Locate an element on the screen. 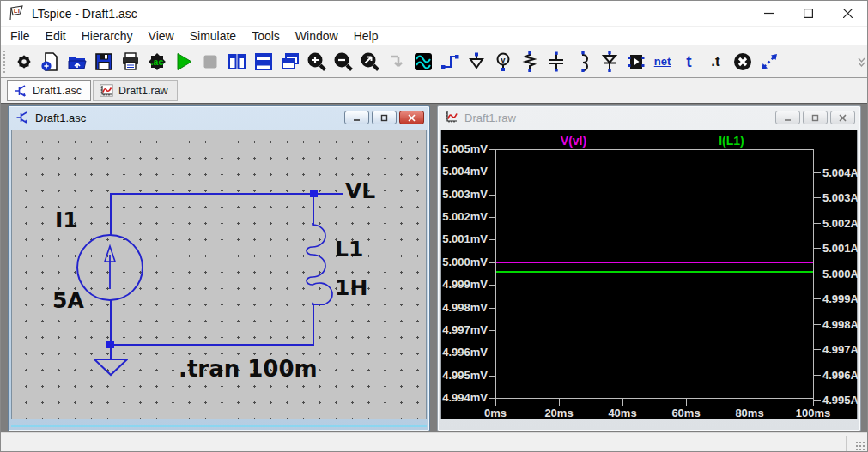  net-icon: net is located at coordinates (663, 62).